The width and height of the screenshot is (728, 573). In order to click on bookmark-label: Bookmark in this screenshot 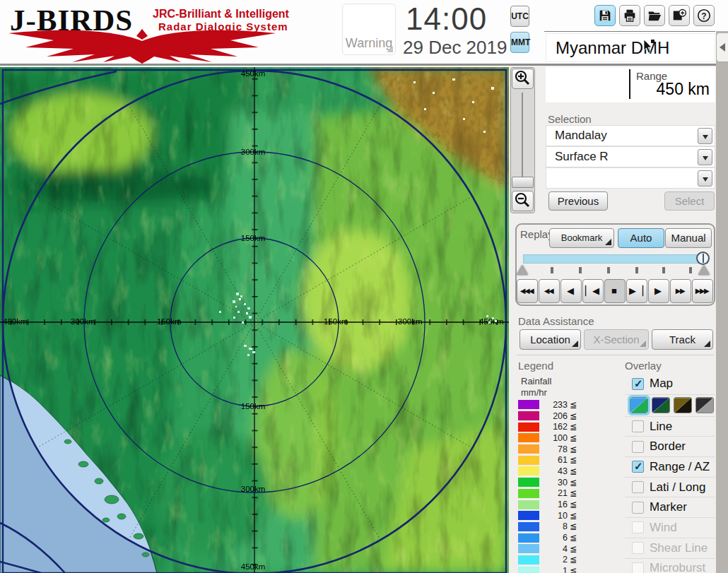, I will do `click(582, 237)`.